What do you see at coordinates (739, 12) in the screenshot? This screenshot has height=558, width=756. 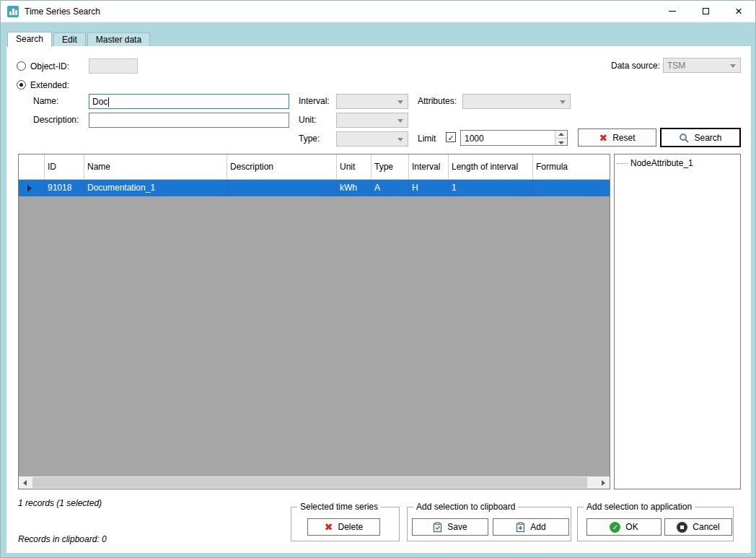 I see `close-button: ×` at bounding box center [739, 12].